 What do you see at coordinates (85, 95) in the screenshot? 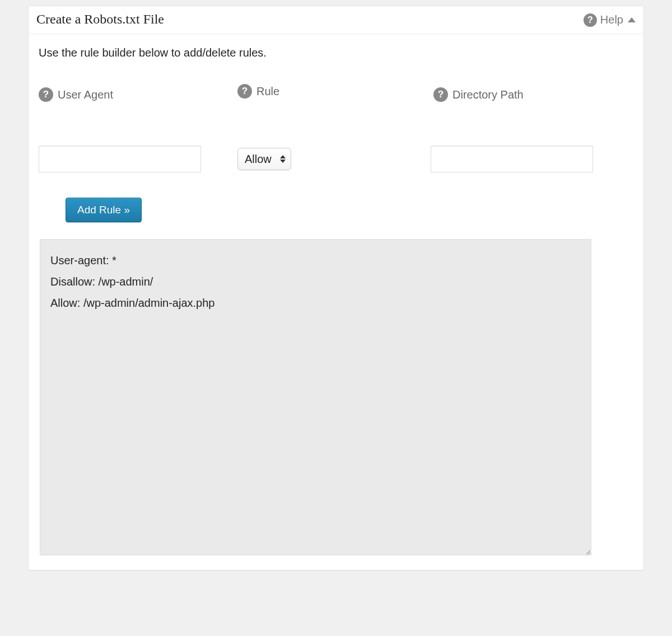
I see `user-agent-label: User Agent` at bounding box center [85, 95].